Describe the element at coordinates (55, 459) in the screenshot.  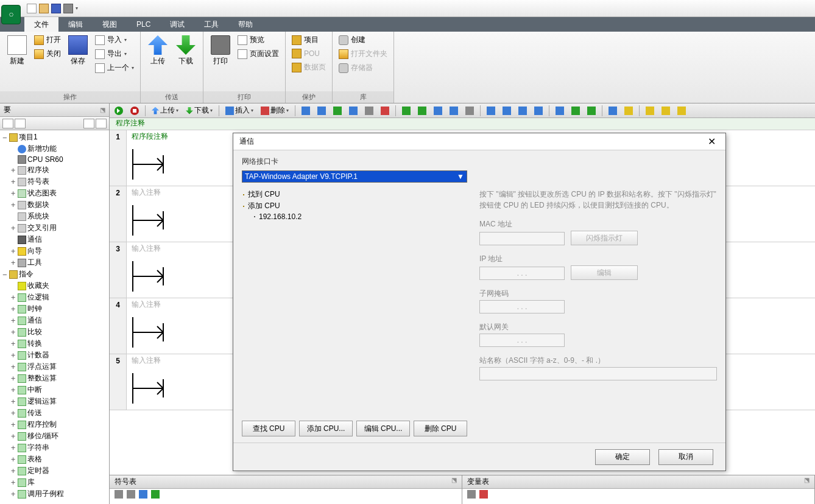
I see `tree-item: +表格` at that location.